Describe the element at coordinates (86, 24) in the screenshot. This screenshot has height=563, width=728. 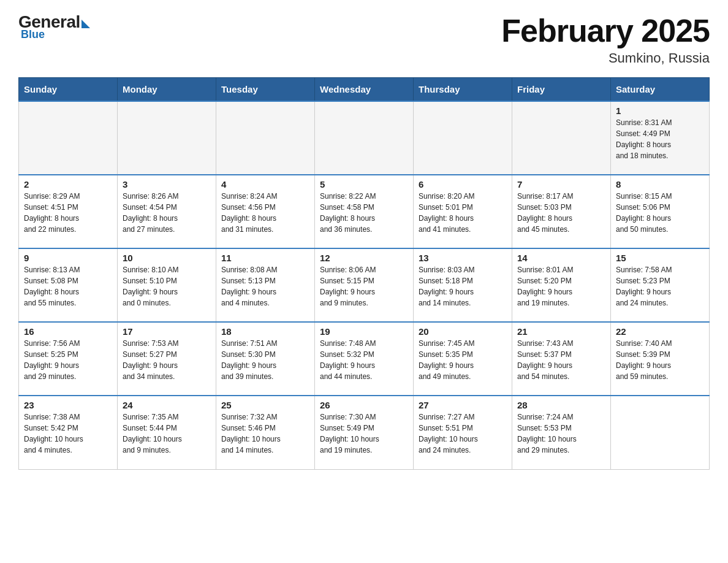
I see `logo-arrow-icon` at that location.